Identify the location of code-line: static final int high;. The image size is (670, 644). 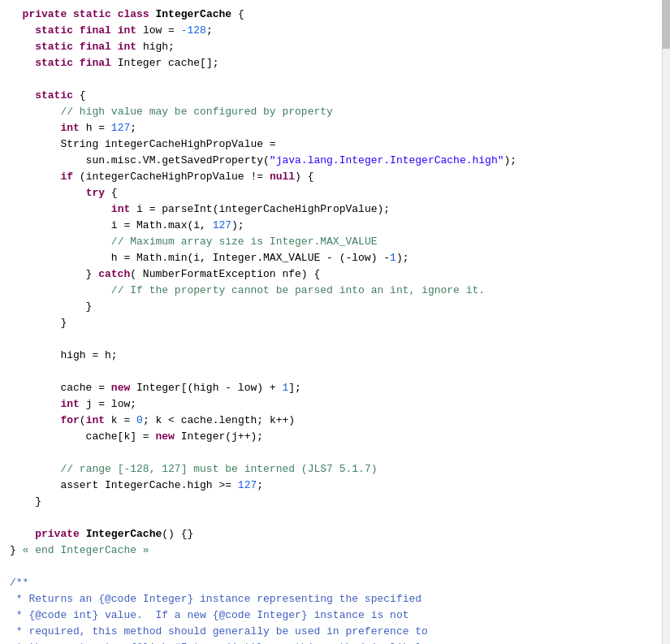
(335, 47).